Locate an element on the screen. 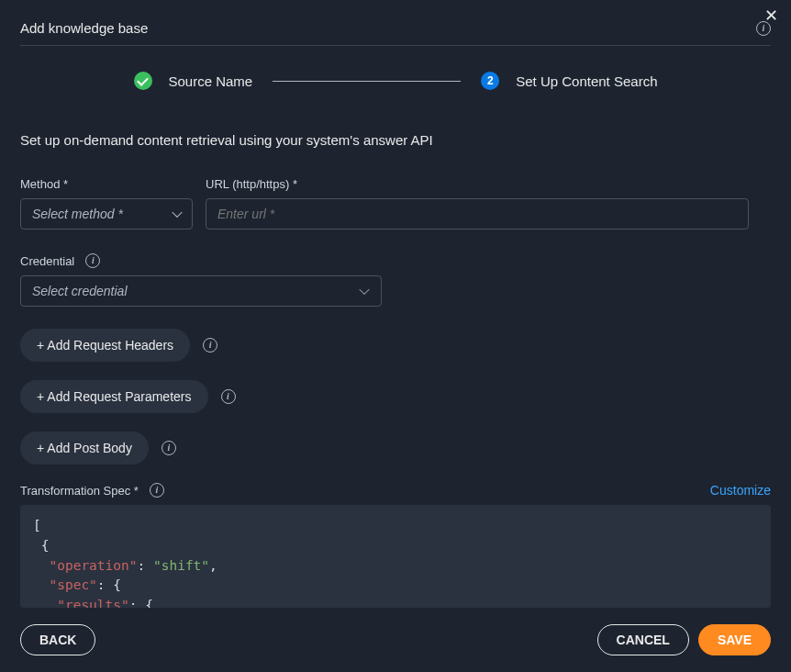 This screenshot has height=672, width=791. url-input is located at coordinates (477, 214).